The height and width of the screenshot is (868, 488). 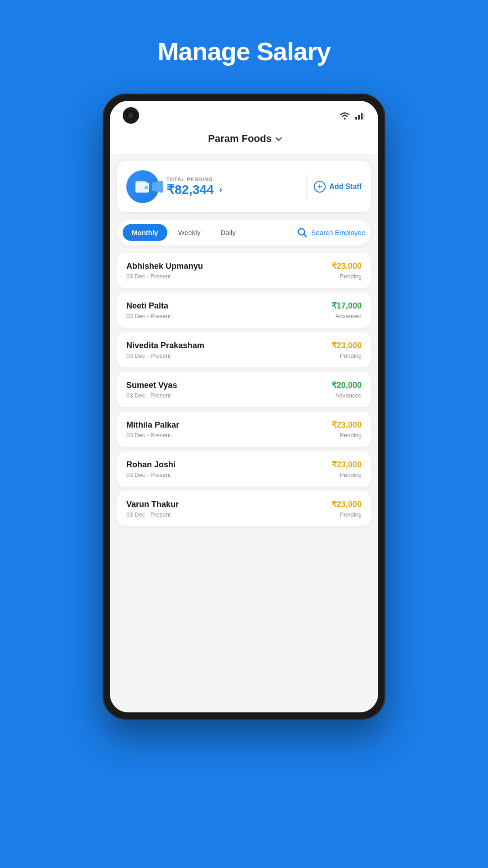 What do you see at coordinates (228, 233) in the screenshot?
I see `filter-tab-daily: Daily` at bounding box center [228, 233].